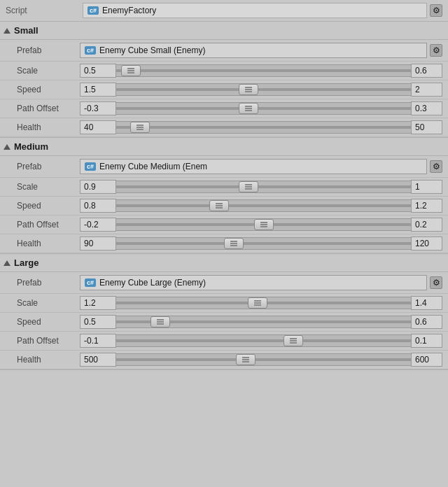 This screenshot has width=448, height=487. I want to click on field-row-small-health: Health, so click(224, 127).